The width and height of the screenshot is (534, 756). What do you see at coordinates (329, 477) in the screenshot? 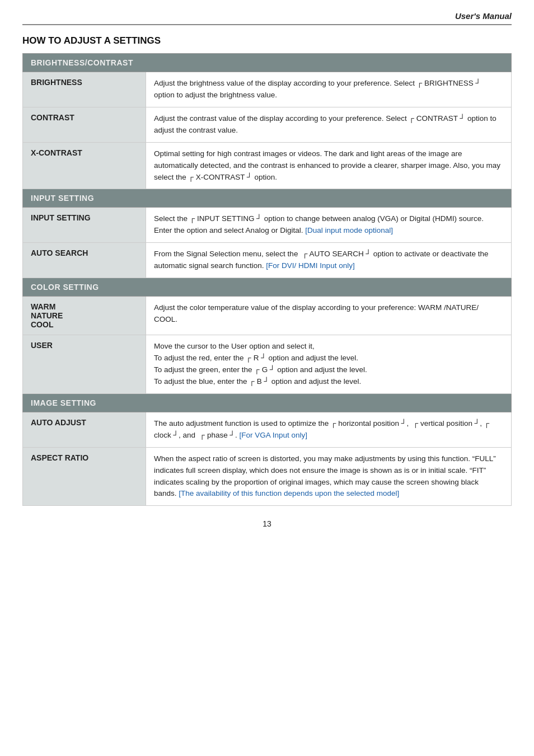
I see `aspect-ratio-desc: When the aspect ratio of screen is disto…` at bounding box center [329, 477].